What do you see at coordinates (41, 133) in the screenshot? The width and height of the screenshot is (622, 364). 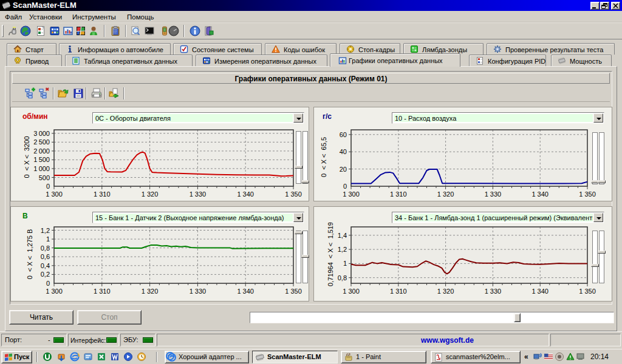 I see `svg-text: 3 000` at bounding box center [41, 133].